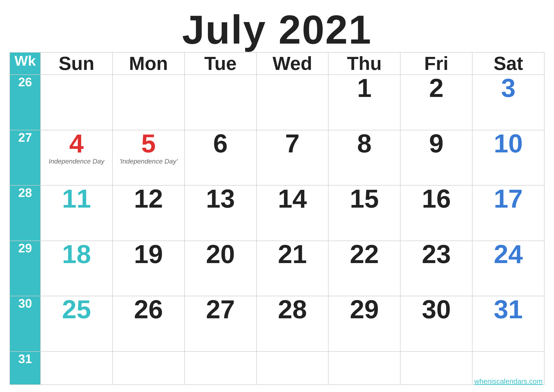 This screenshot has width=554, height=392. I want to click on day-cell-29-2: 20, so click(221, 268).